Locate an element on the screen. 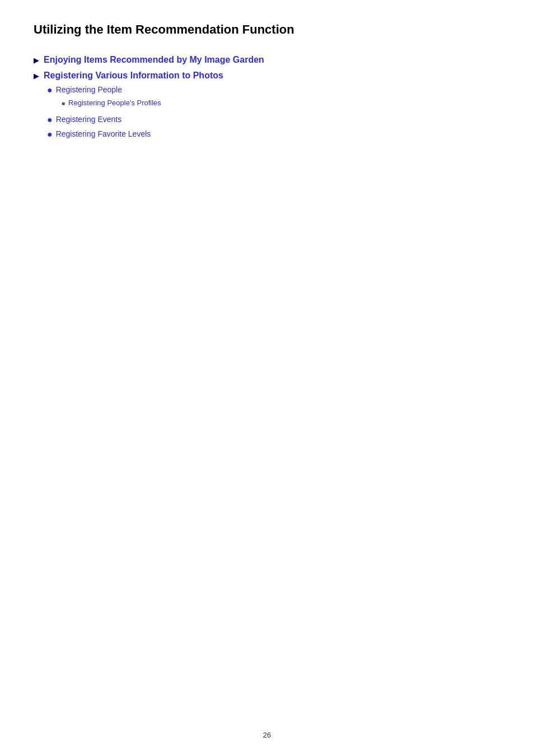 This screenshot has height=756, width=534. list-item: ■ Registering People's Profiles is located at coordinates (111, 103).